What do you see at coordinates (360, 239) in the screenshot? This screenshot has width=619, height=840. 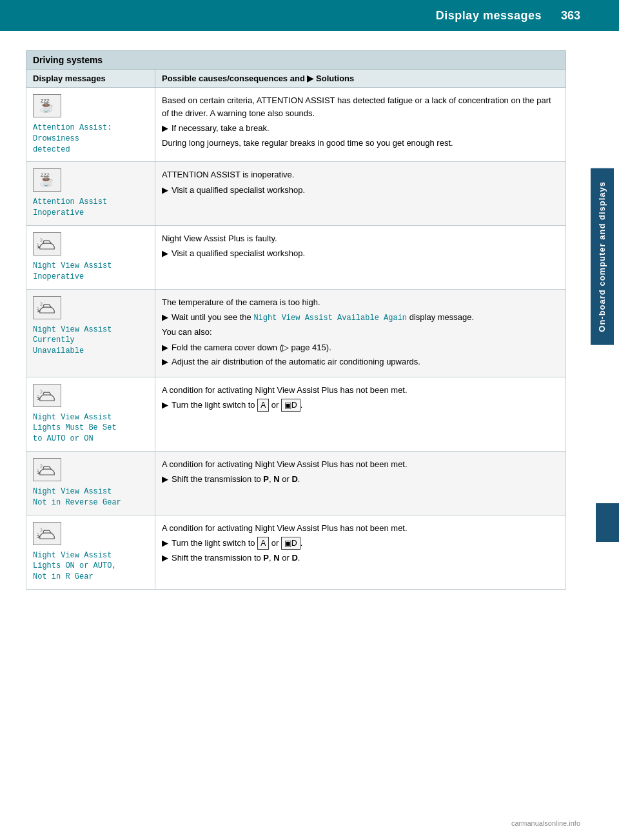 I see `solution-text: Night View Assist Plus is faulty.` at bounding box center [360, 239].